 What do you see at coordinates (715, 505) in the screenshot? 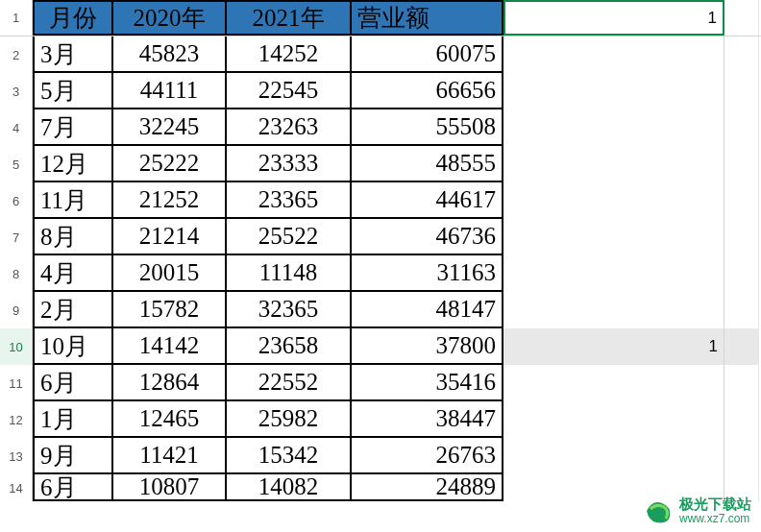
I see `watermark-title: 极光下载站` at bounding box center [715, 505].